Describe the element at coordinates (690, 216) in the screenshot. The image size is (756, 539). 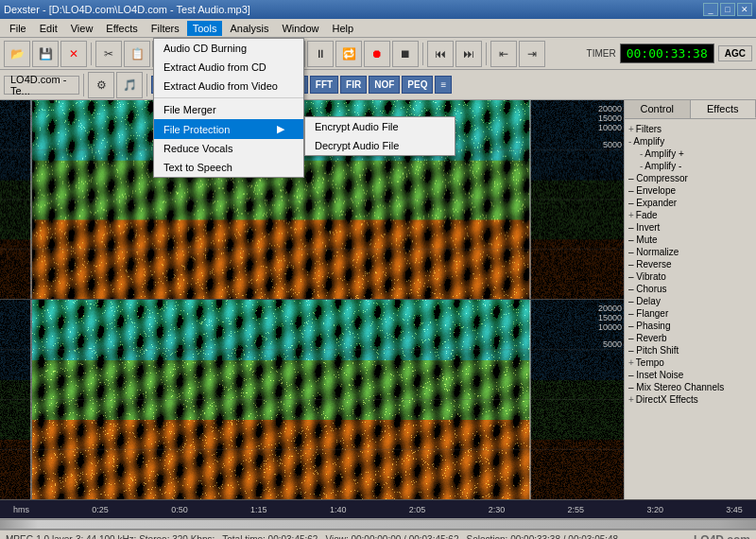
I see `tree-fade: +Fade` at that location.